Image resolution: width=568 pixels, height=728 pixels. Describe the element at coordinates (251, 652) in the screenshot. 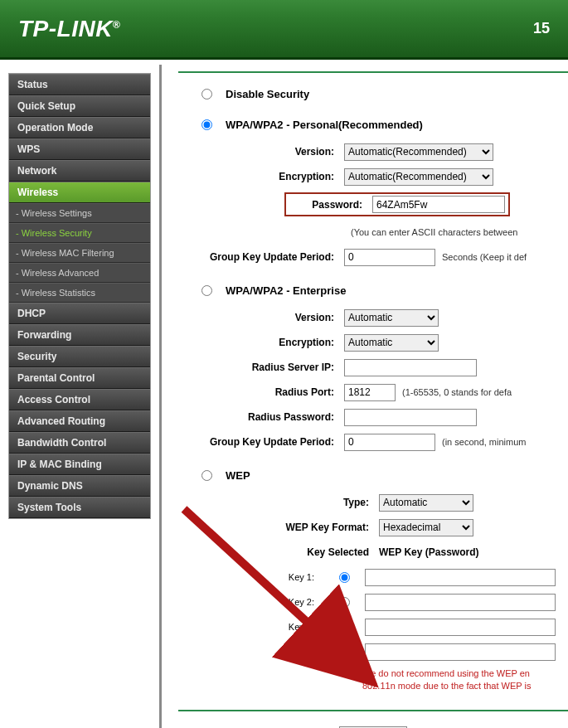

I see `label-wep-key-4: Key 4:` at that location.